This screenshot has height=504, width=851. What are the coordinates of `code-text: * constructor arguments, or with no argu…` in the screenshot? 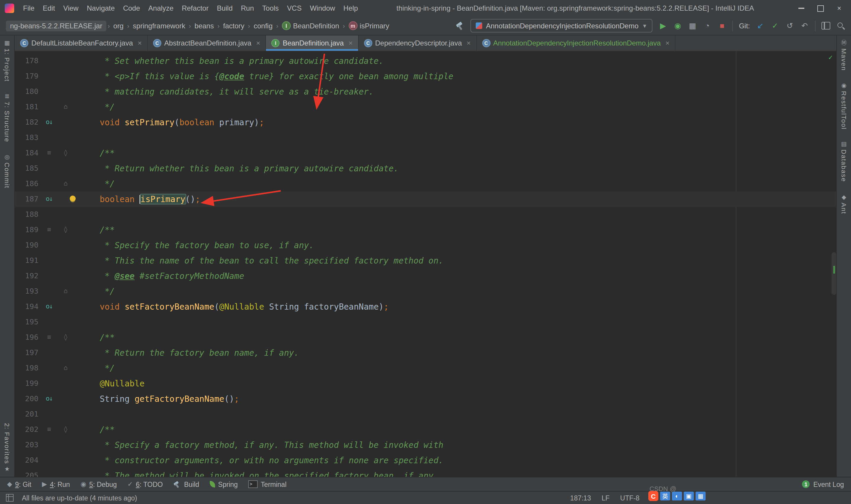 It's located at (261, 461).